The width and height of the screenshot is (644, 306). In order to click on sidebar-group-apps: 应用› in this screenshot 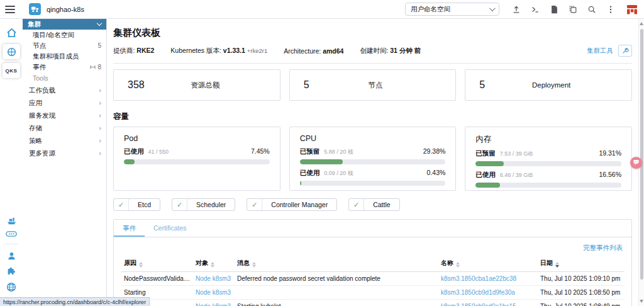, I will do `click(64, 103)`.